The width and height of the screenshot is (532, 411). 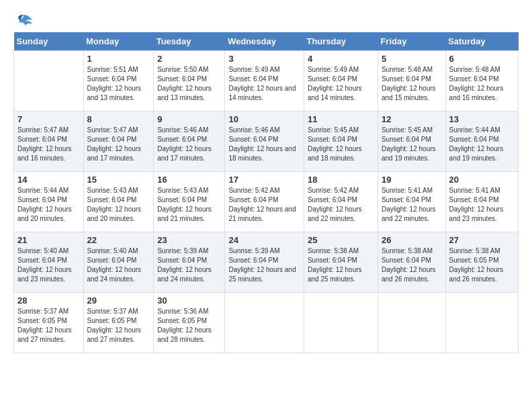 I want to click on day-number: 13, so click(x=482, y=120).